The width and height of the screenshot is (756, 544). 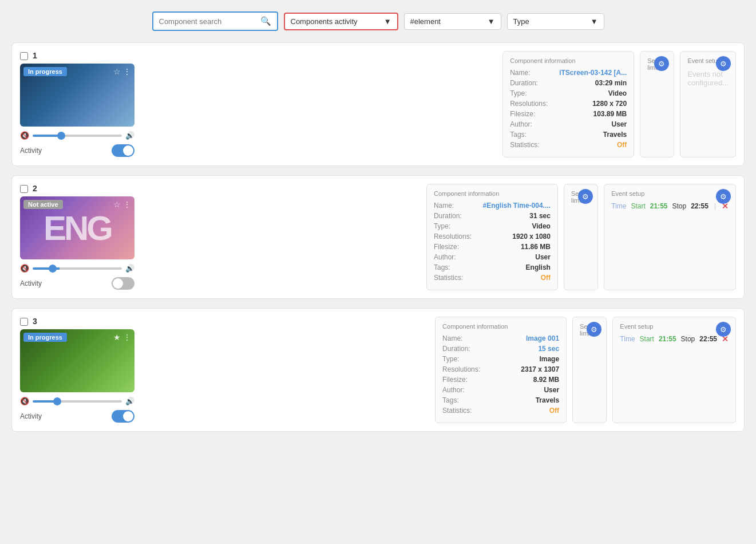 What do you see at coordinates (568, 135) in the screenshot?
I see `card-1-tags-row: Tags: Travels` at bounding box center [568, 135].